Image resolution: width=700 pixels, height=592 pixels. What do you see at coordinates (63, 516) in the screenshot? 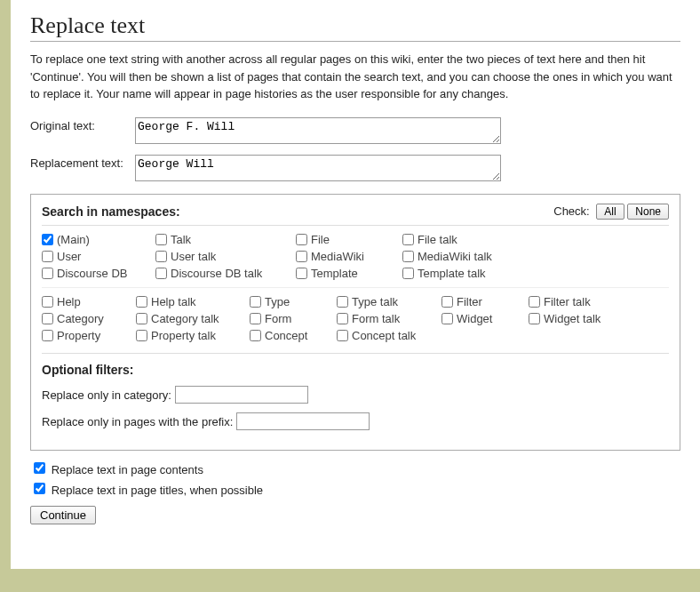
I see `continue-button: Continue` at bounding box center [63, 516].